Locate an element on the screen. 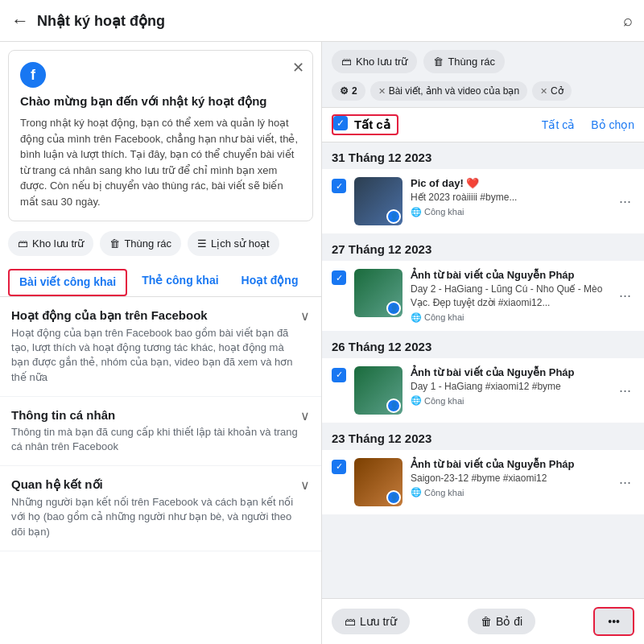 This screenshot has width=644, height=644. post-content-4: Ảnh từ bài viết của Nguyễn Pháp Saigon-2… is located at coordinates (509, 478).